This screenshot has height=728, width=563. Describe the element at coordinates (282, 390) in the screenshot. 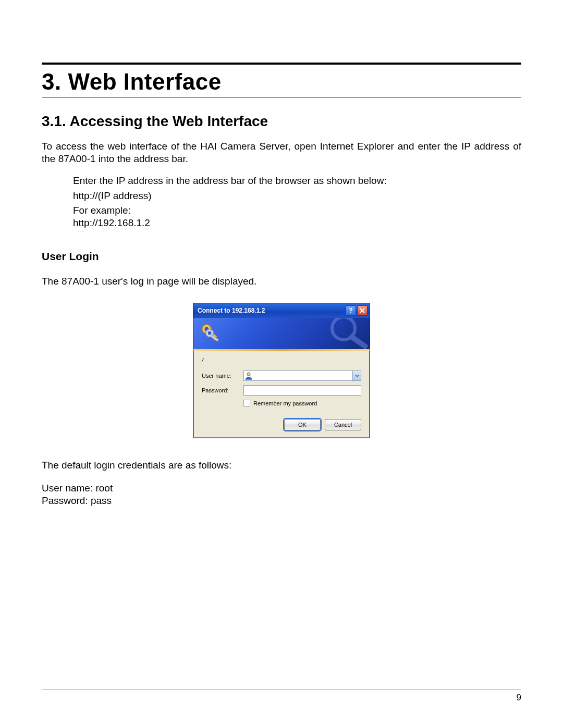

I see `password-row: Password:` at that location.